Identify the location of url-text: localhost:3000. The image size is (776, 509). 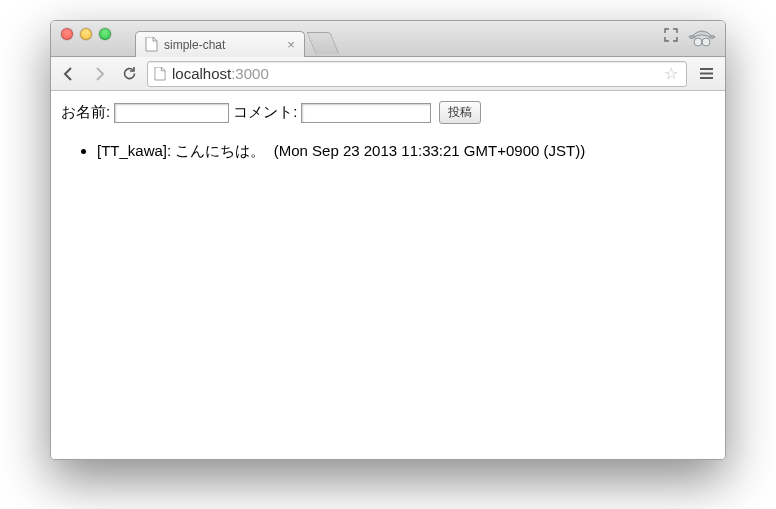
(416, 74).